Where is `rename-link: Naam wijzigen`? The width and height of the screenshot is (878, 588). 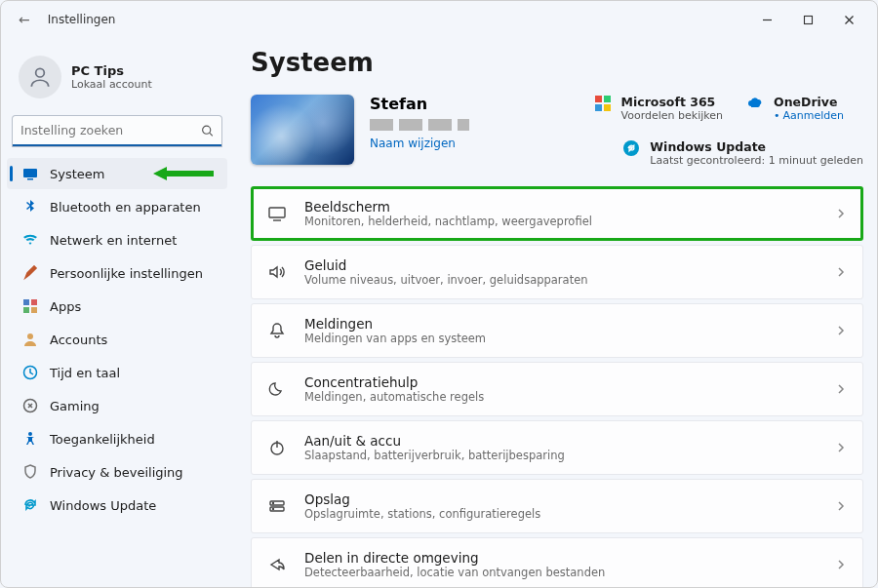
rename-link: Naam wijzigen is located at coordinates (419, 143).